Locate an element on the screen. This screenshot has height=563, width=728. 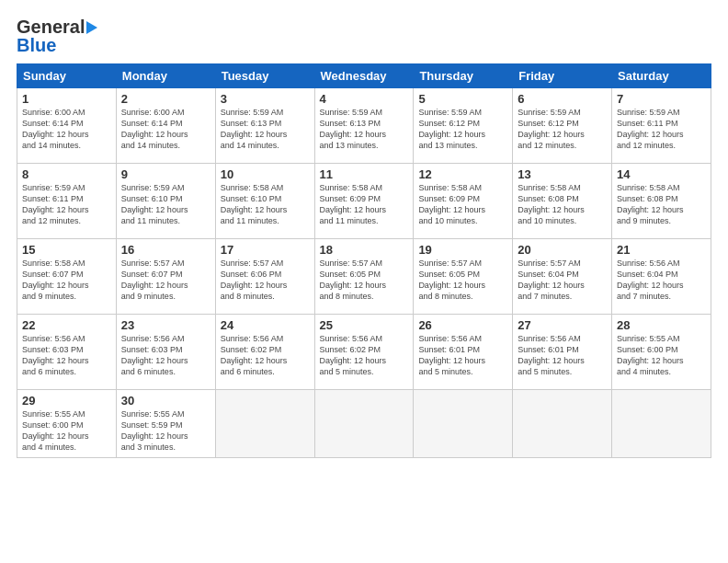
day-number: 11 is located at coordinates (364, 175).